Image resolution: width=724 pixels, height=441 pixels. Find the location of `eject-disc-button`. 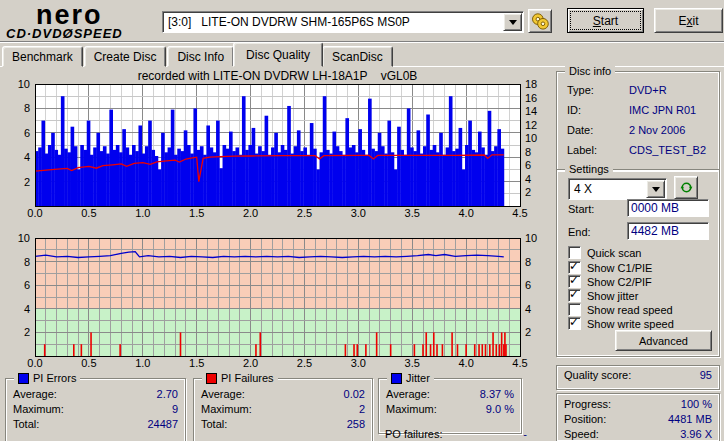

eject-disc-button is located at coordinates (540, 21).